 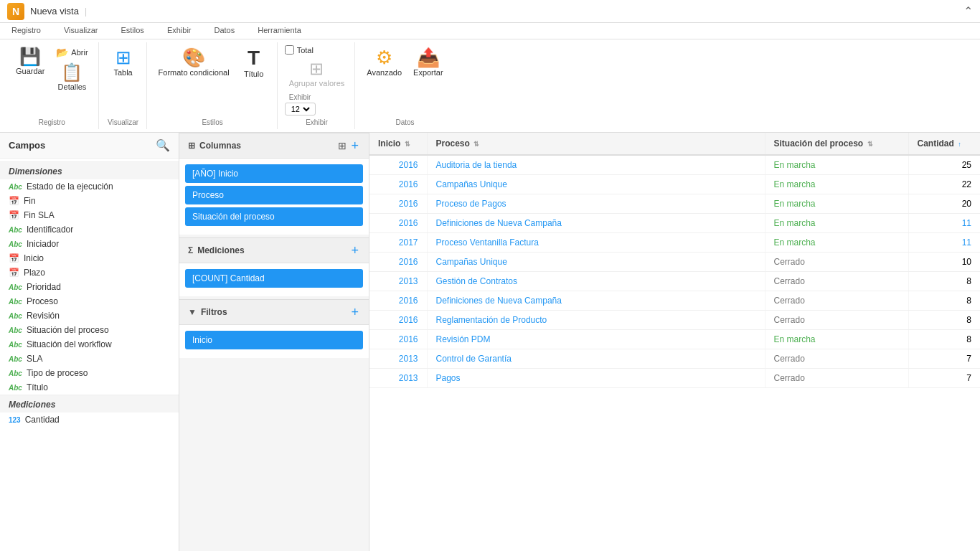 What do you see at coordinates (274, 174) in the screenshot?
I see `columnas-item-0: [AÑO] Inicio` at bounding box center [274, 174].